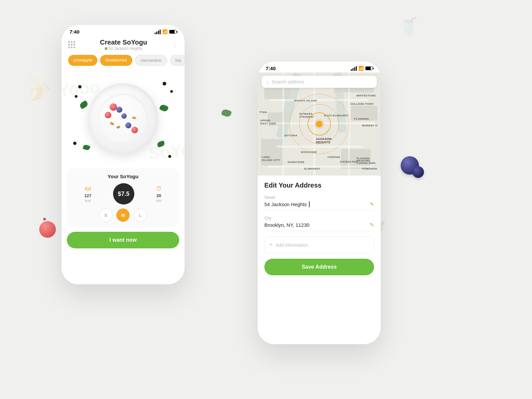 The image size is (532, 399). What do you see at coordinates (88, 201) in the screenshot?
I see `calories-label: kcal` at bounding box center [88, 201].